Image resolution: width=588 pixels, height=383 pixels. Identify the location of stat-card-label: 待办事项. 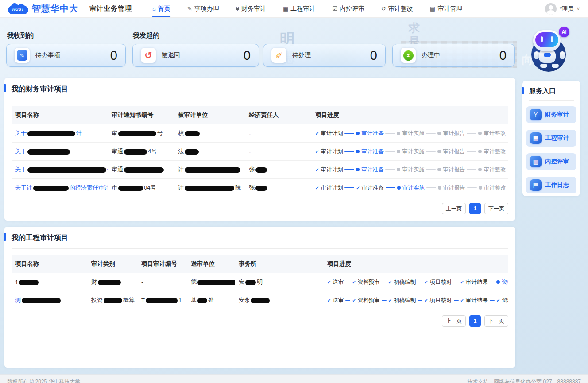
(48, 55).